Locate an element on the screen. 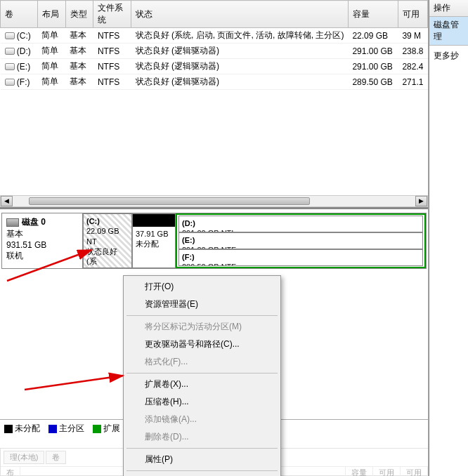 The width and height of the screenshot is (468, 476). bg-tab: 理(本地) is located at coordinates (24, 458).